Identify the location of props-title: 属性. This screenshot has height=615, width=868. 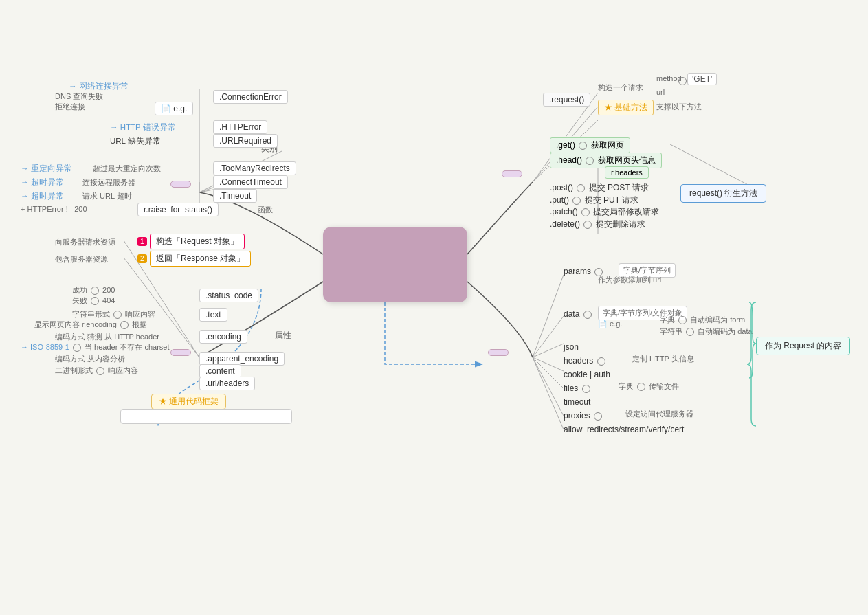
(283, 335).